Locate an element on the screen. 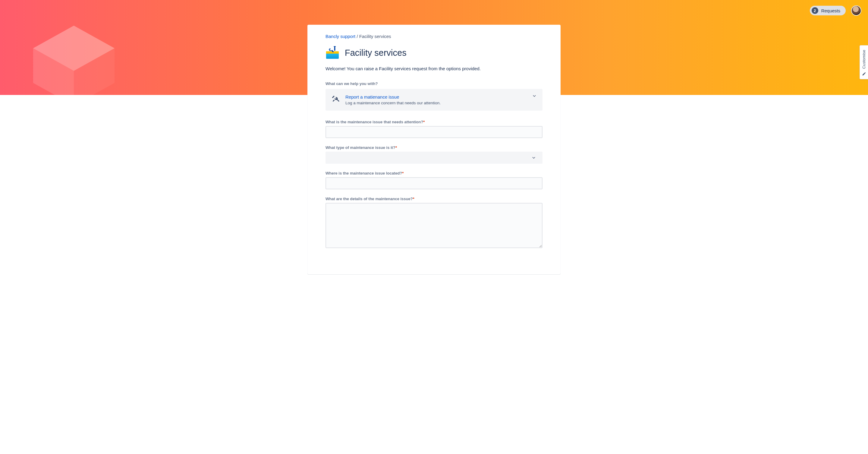 The image size is (868, 454). field-type-label: What type of maintenance issue is it?* is located at coordinates (434, 148).